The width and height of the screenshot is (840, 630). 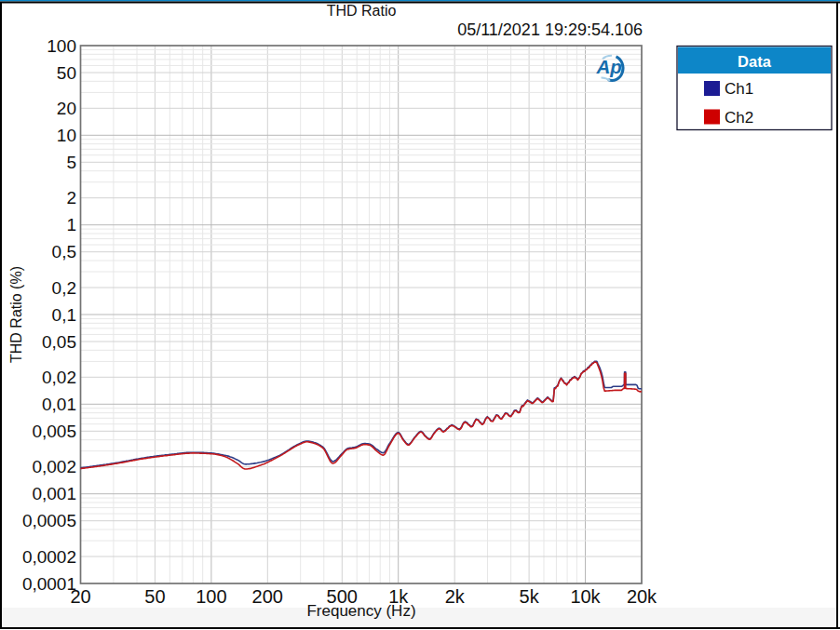 I want to click on svg-text: 05/11/2021 19:29:54.106, so click(x=549, y=30).